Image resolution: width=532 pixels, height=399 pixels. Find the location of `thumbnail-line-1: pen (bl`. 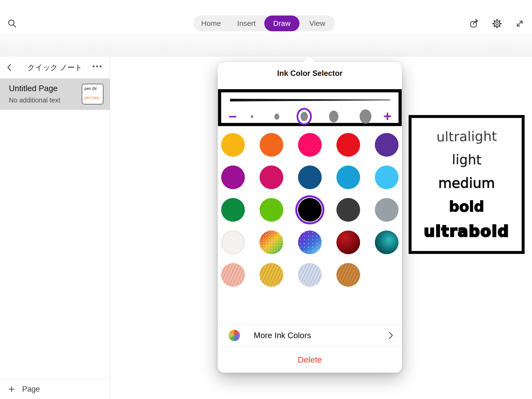

thumbnail-line-1: pen (bl is located at coordinates (91, 89).